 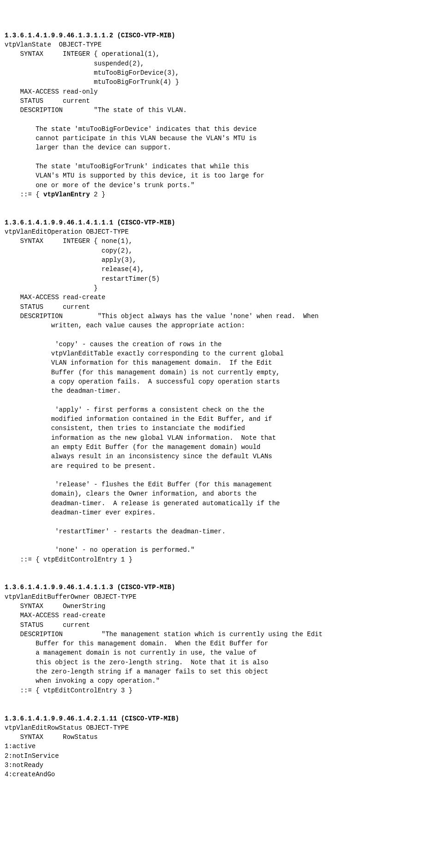 I want to click on mib-line: are required to be present., so click(x=80, y=466).